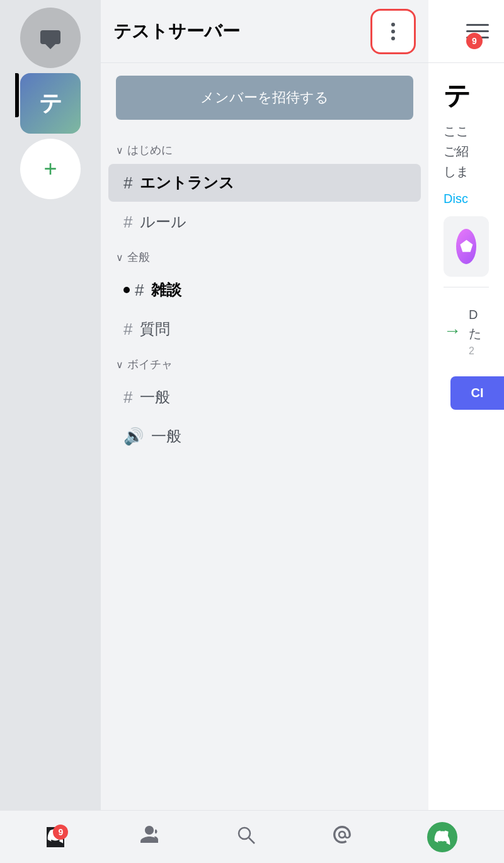 Image resolution: width=504 pixels, height=863 pixels. I want to click on discord-home-icon: 9, so click(55, 837).